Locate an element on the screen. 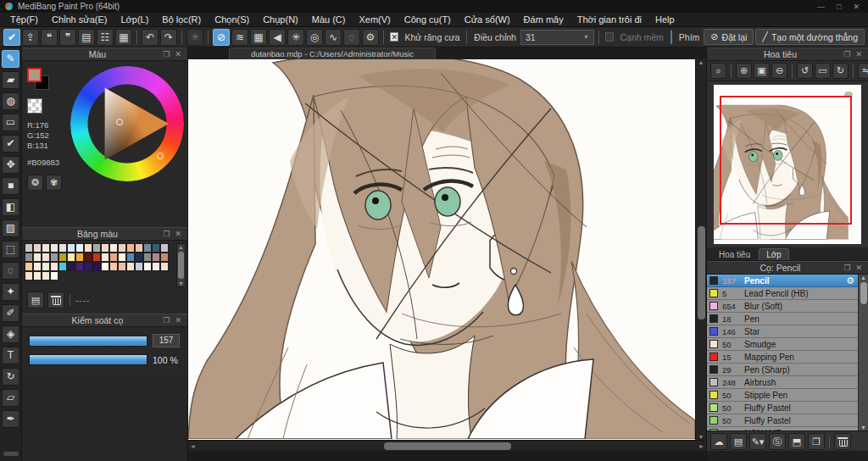 The height and width of the screenshot is (461, 868). foreground-color-swatch is located at coordinates (34, 75).